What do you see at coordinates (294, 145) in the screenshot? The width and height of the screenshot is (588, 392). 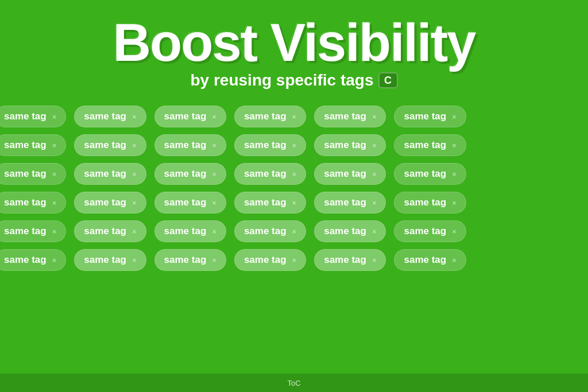 I see `tags-row-2: same tag× same tag× same tag× same tag× …` at bounding box center [294, 145].